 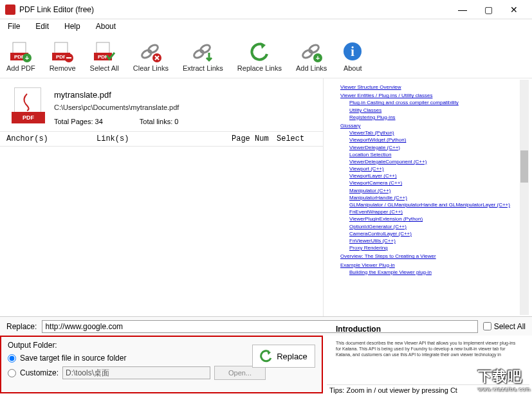 What do you see at coordinates (116, 107) in the screenshot?
I see `file-path: C:\Users\pc\Documents\mytranslate.pdf` at bounding box center [116, 107].